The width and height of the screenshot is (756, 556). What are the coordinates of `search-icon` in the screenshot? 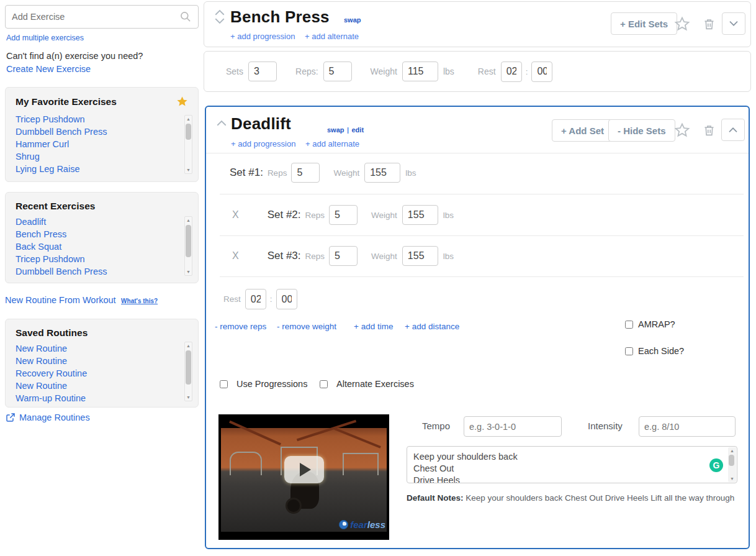 It's located at (186, 17).